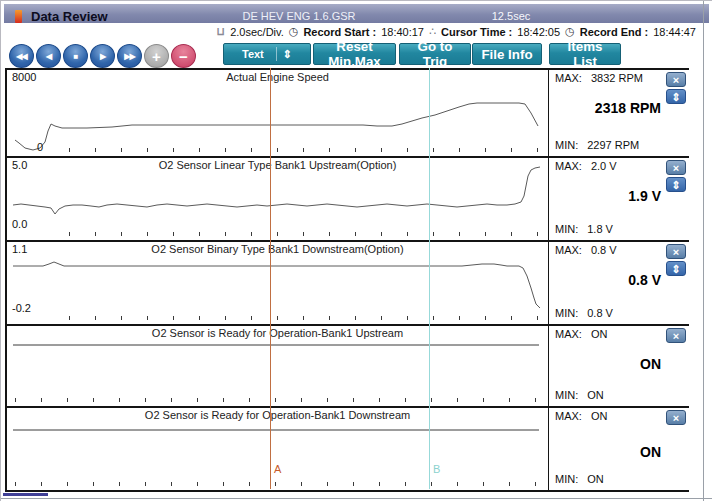 This screenshot has width=712, height=501. What do you see at coordinates (257, 32) in the screenshot?
I see `time-division: 2.0sec/Div.` at bounding box center [257, 32].